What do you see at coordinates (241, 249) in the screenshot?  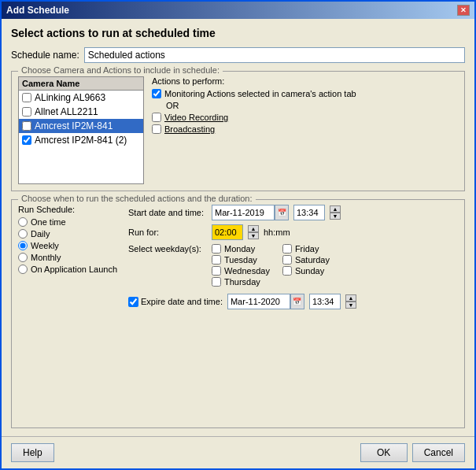 I see `day-monday: Monday` at bounding box center [241, 249].